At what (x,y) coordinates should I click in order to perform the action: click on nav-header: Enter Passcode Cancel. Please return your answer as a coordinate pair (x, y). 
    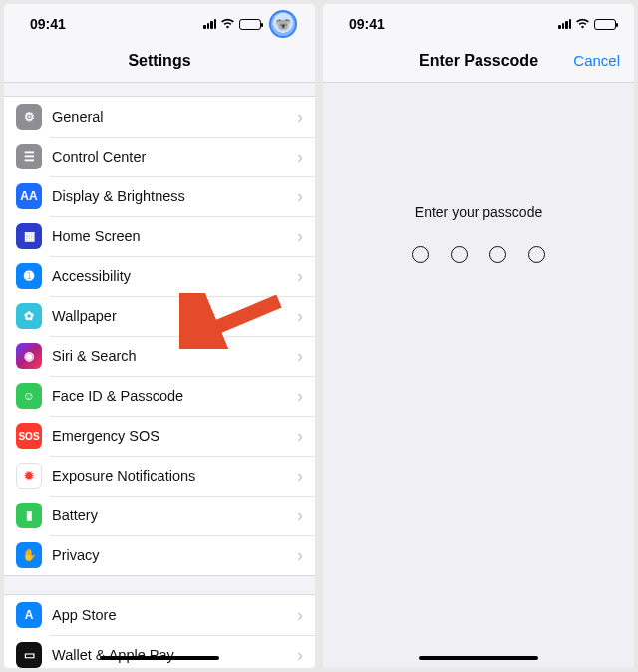
    Looking at the image, I should click on (478, 64).